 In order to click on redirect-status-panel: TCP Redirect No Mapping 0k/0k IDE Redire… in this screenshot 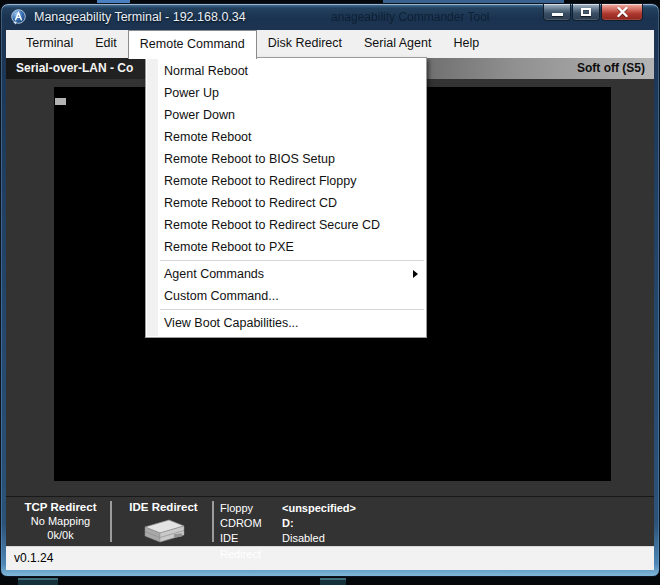, I will do `click(330, 521)`.